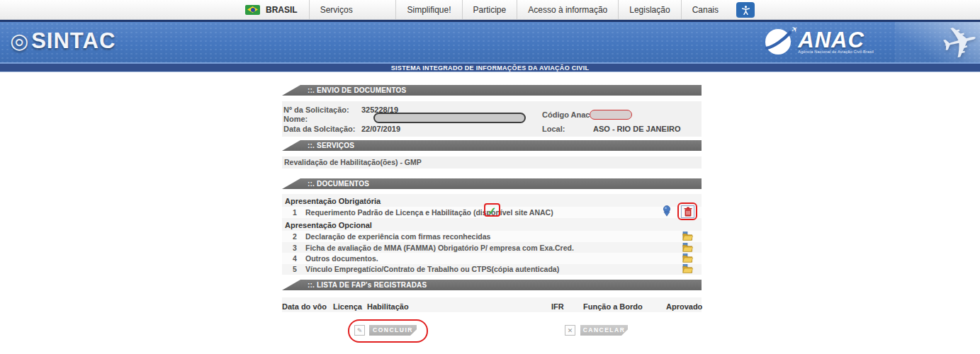  What do you see at coordinates (705, 10) in the screenshot?
I see `gov-menu-canais: Canais` at bounding box center [705, 10].